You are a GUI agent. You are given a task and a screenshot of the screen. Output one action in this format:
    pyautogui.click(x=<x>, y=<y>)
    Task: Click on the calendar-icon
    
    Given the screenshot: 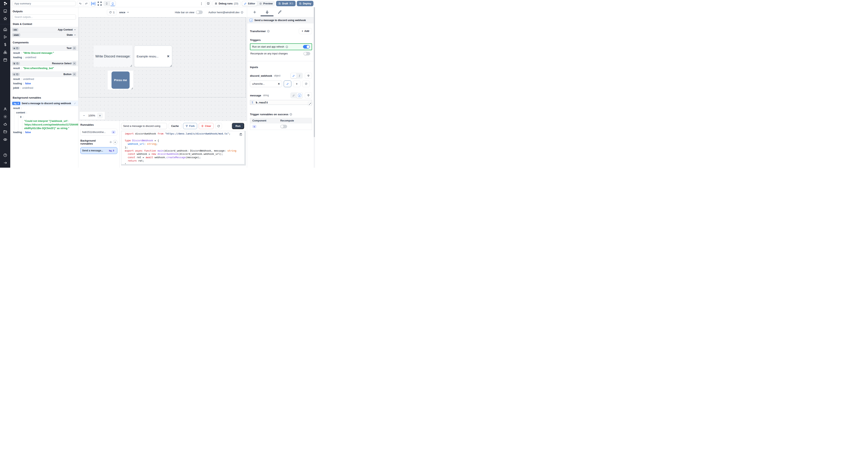 What is the action you would take?
    pyautogui.click(x=5, y=60)
    